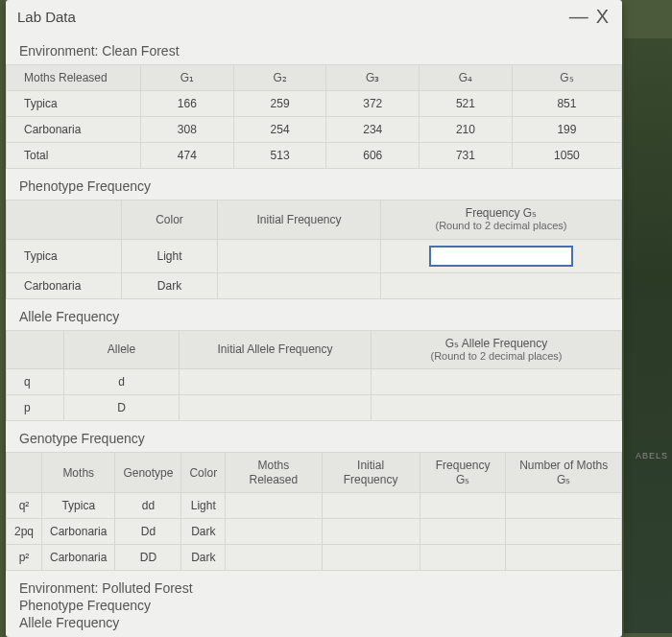 The height and width of the screenshot is (637, 672). I want to click on table-row: q² Typica dd Light, so click(315, 505).